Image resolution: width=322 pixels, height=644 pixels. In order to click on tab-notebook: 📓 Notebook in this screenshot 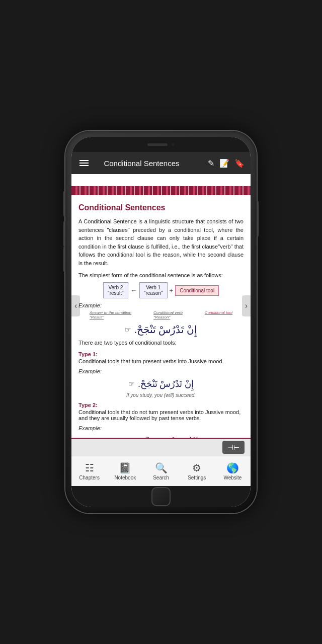, I will do `click(125, 471)`.